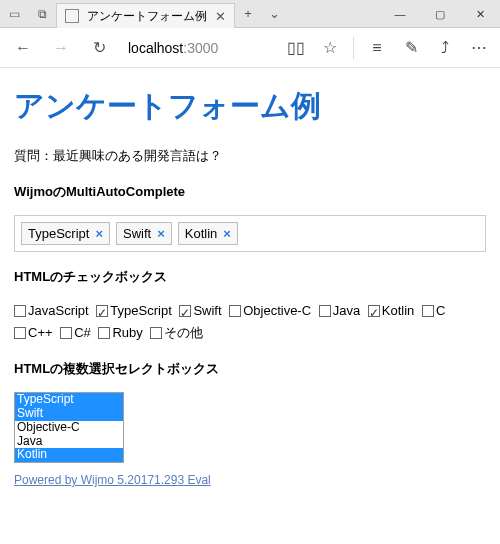 The height and width of the screenshot is (544, 500). What do you see at coordinates (479, 48) in the screenshot?
I see `more-icon: ⋯` at bounding box center [479, 48].